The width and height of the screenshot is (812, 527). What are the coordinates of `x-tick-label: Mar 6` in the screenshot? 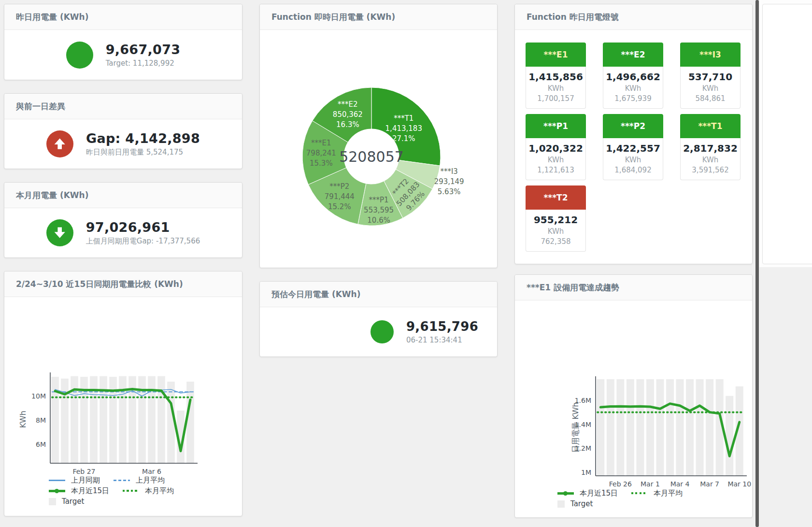 It's located at (152, 471).